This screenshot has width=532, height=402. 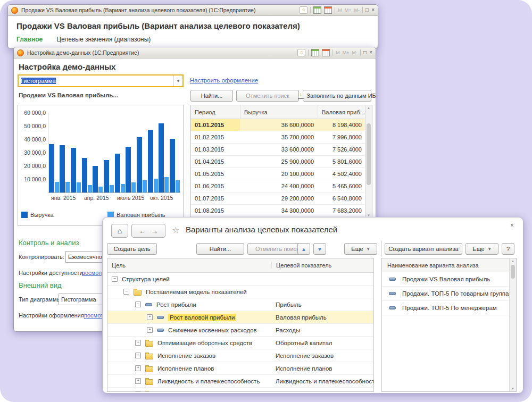 What do you see at coordinates (268, 96) in the screenshot?
I see `cancel-search-button: Отменить поиск` at bounding box center [268, 96].